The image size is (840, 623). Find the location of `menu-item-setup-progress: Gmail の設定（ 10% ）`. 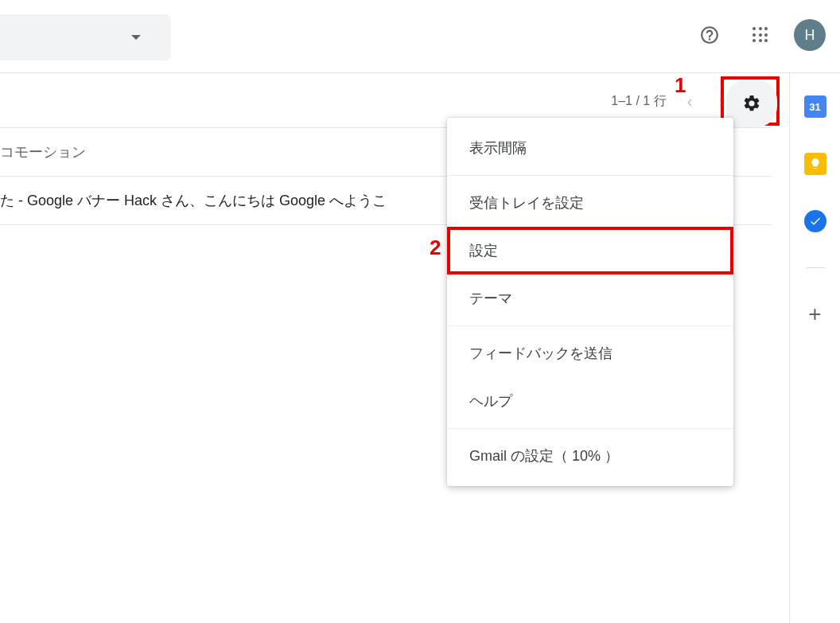

menu-item-setup-progress: Gmail の設定（ 10% ） is located at coordinates (590, 456).